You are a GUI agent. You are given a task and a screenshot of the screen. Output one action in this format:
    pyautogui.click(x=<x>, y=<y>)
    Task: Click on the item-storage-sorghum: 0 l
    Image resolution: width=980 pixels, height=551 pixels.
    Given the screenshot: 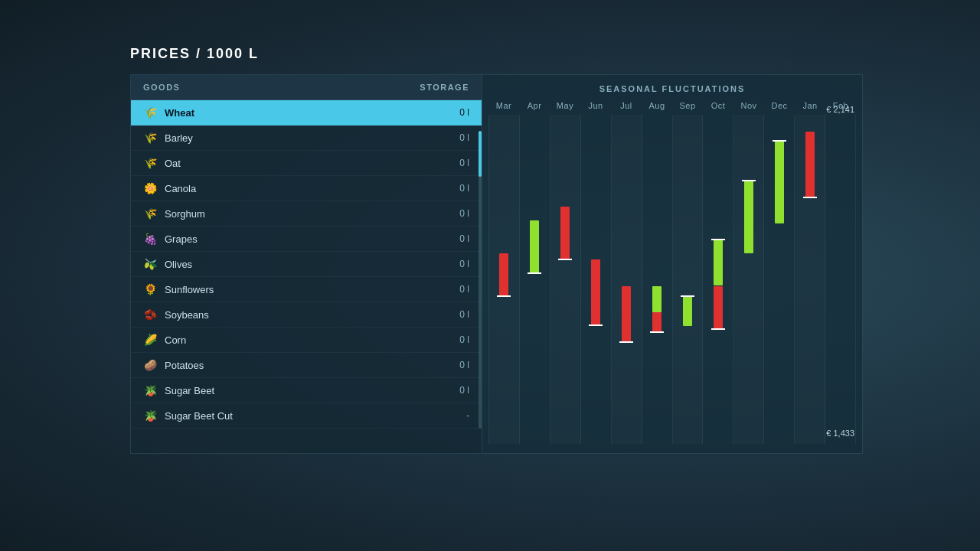 What is the action you would take?
    pyautogui.click(x=464, y=214)
    